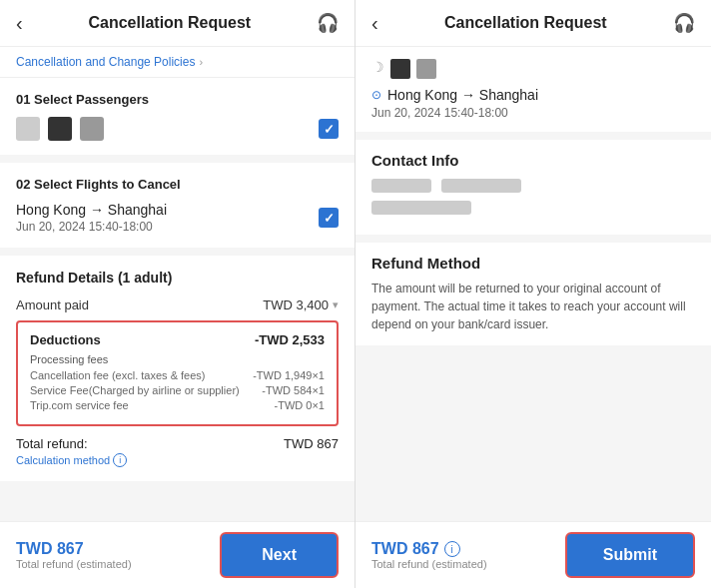 The height and width of the screenshot is (588, 711). Describe the element at coordinates (152, 405) in the screenshot. I see `fee3-name: Trip.com service fee` at that location.